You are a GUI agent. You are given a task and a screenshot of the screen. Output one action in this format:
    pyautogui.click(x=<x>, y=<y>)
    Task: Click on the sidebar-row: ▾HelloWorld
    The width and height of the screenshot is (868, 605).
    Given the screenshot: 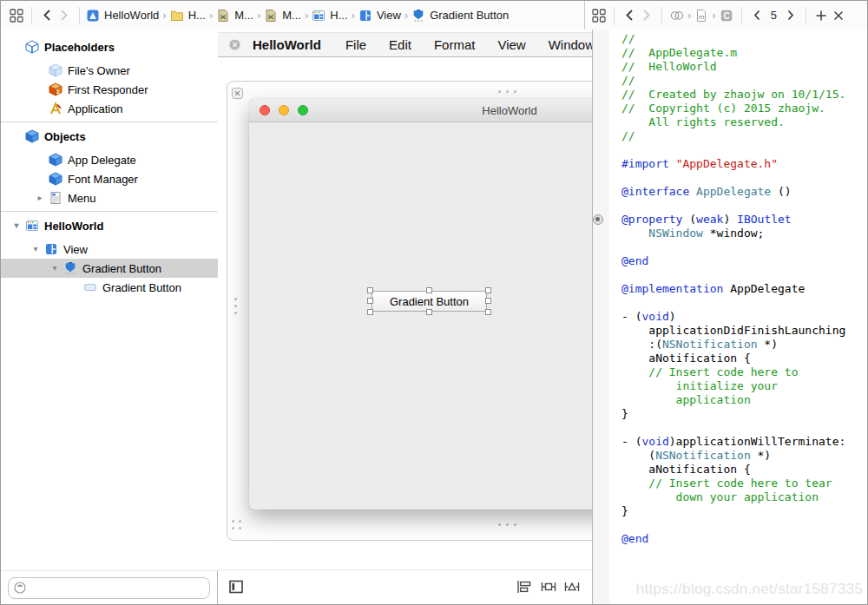 What is the action you would take?
    pyautogui.click(x=109, y=226)
    